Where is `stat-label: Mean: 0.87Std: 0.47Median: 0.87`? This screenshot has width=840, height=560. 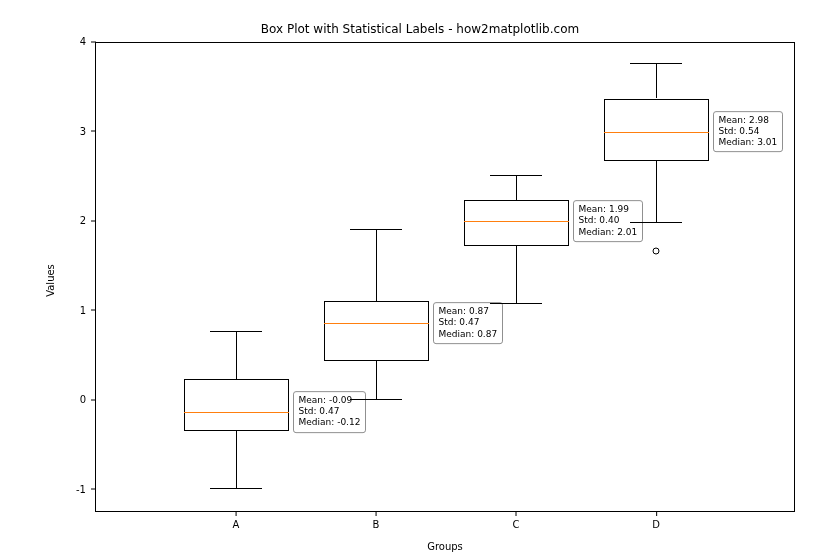
stat-label: Mean: 0.87Std: 0.47Median: 0.87 is located at coordinates (468, 323).